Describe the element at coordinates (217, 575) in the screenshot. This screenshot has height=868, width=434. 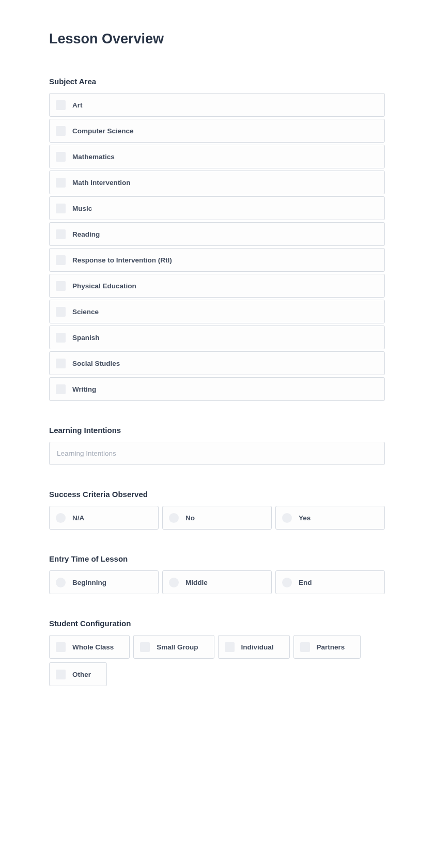
I see `section-entry-time: Entry Time of Lesson Beginning Middle En…` at that location.